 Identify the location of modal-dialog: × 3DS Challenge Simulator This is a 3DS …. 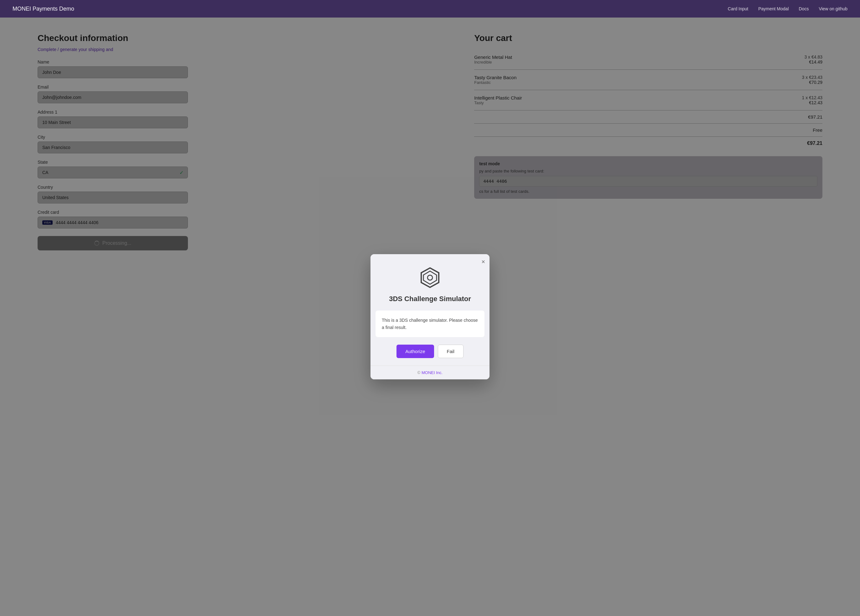
(430, 317).